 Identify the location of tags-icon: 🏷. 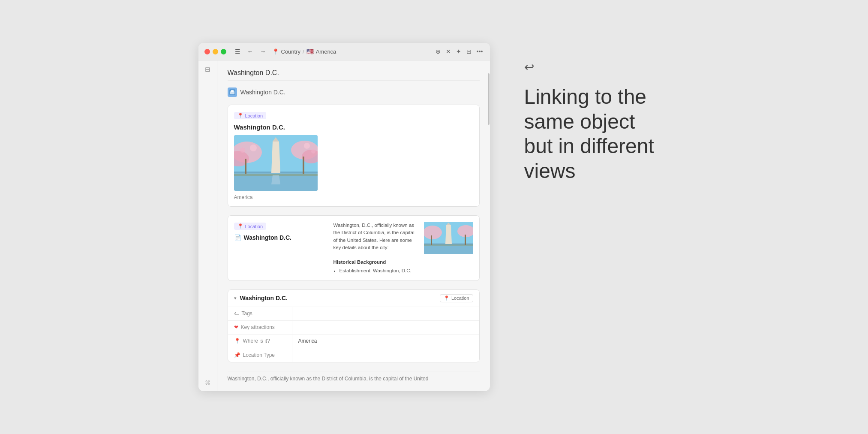
(237, 313).